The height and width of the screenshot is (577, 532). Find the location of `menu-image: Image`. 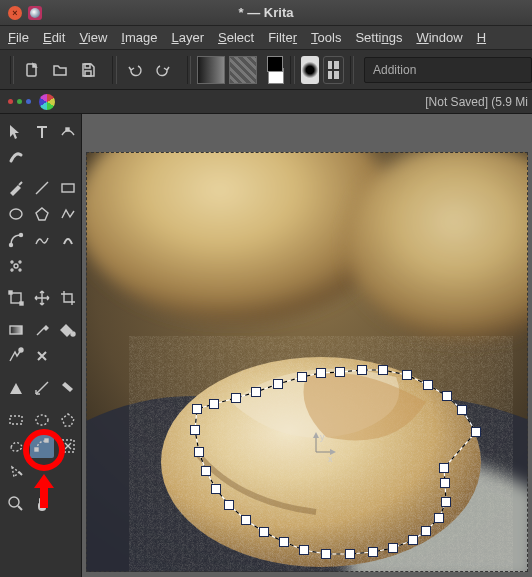

menu-image: Image is located at coordinates (139, 38).